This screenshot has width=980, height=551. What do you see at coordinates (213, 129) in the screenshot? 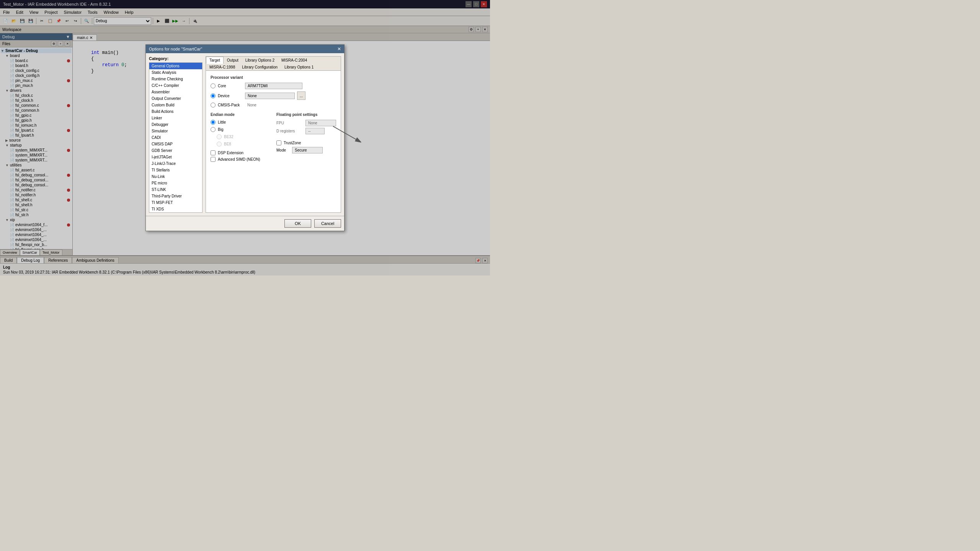
I see `big-radio` at bounding box center [213, 129].